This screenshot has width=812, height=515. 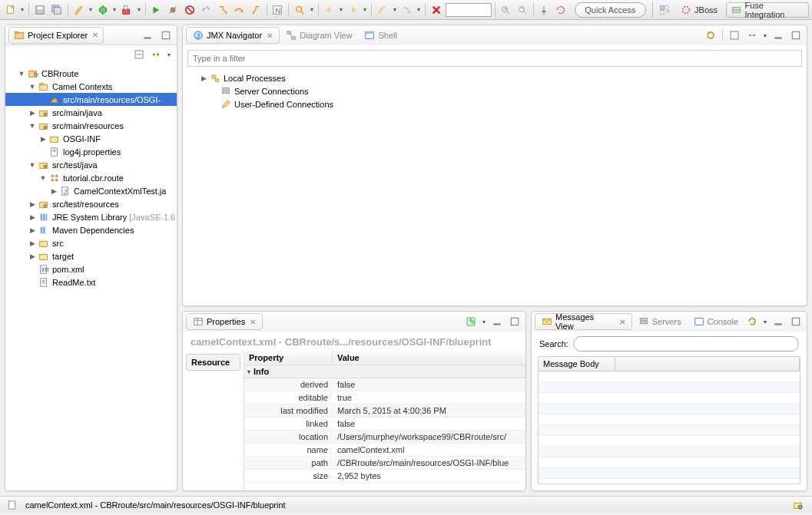 I want to click on tree-java-file: ▶JCamelContextXmlTest.ja, so click(x=91, y=190).